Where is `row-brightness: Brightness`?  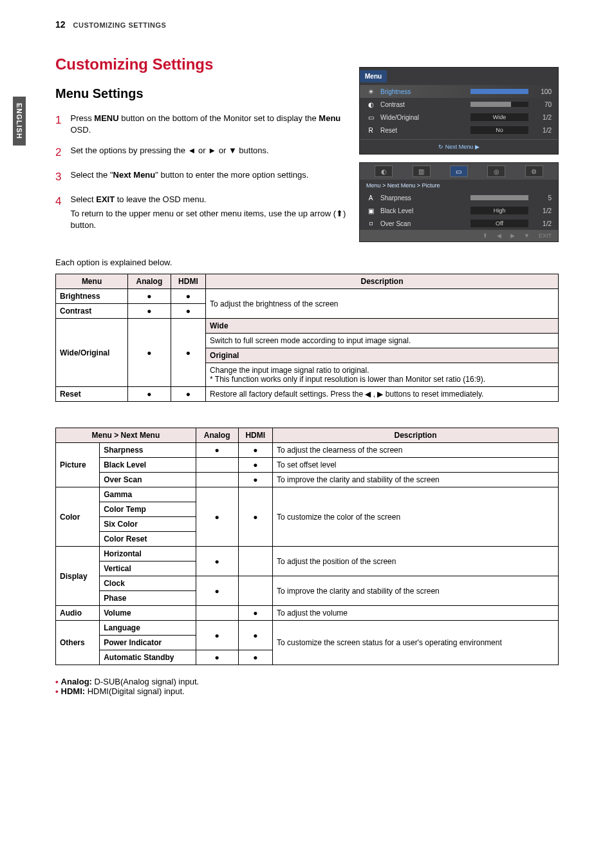
row-brightness: Brightness is located at coordinates (92, 296).